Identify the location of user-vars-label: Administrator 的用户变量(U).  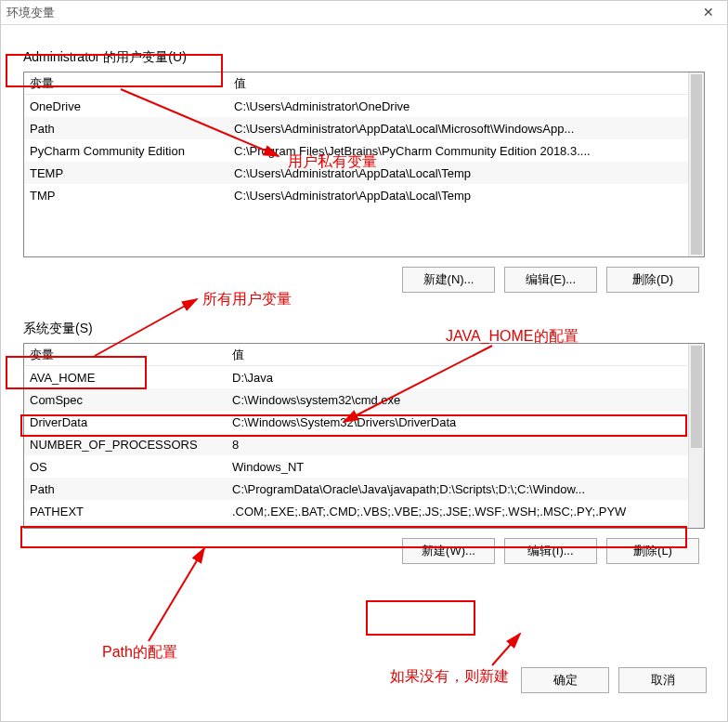
(105, 58).